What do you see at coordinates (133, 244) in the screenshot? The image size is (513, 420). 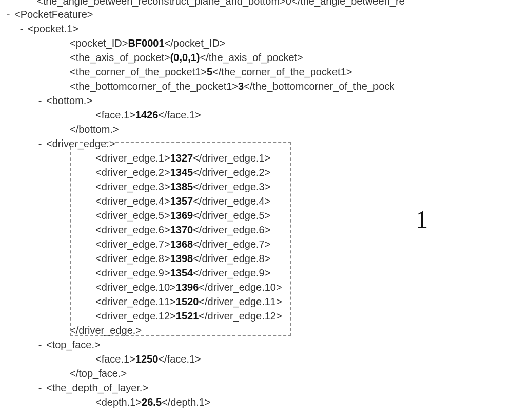 I see `xml-open-tag: <driver_edge.7>` at bounding box center [133, 244].